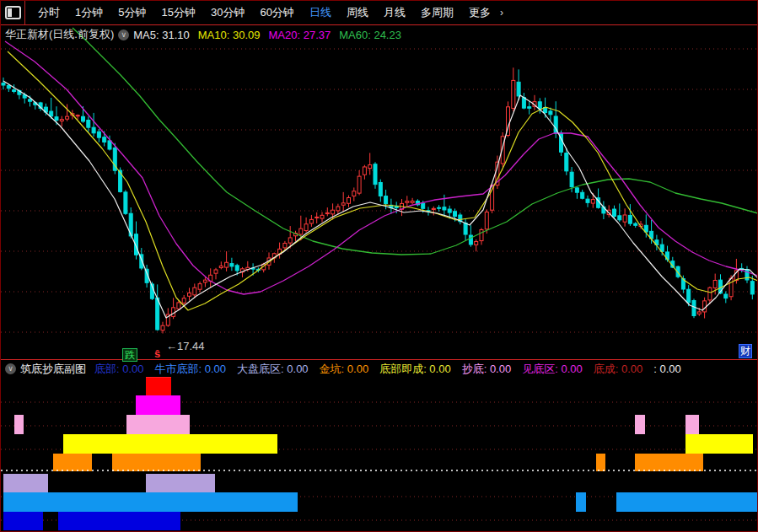 This screenshot has height=532, width=758. I want to click on sell-signal-icon: ŝ, so click(157, 354).